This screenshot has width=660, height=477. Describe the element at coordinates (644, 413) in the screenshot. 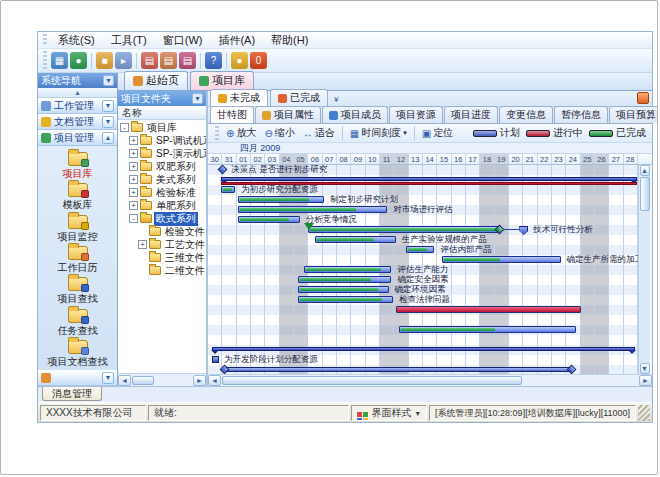

I see `resize-grip` at that location.